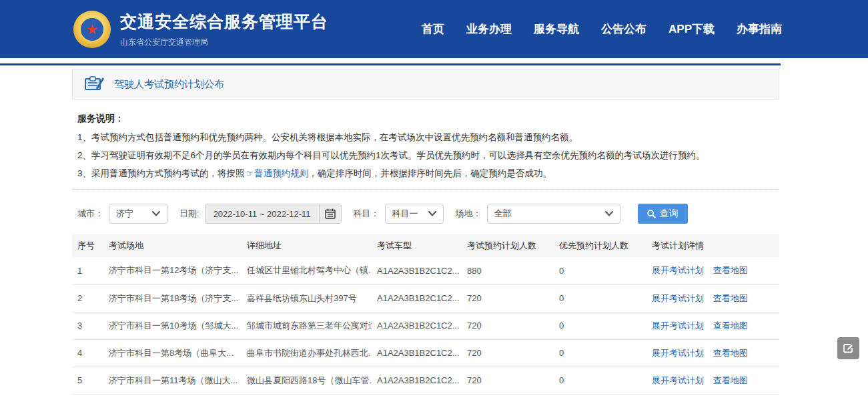 This screenshot has width=868, height=400. I want to click on header-divider-line, so click(390, 64).